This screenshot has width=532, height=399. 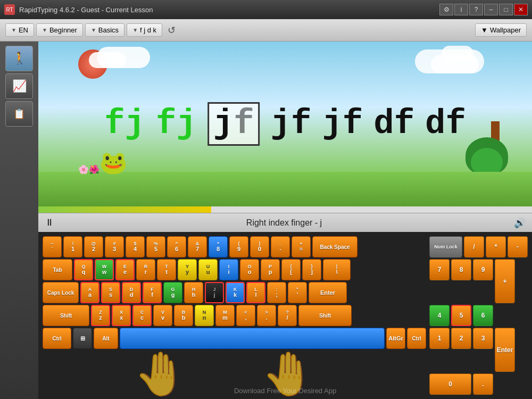 What do you see at coordinates (337, 270) in the screenshot?
I see `key-backslash: |\` at bounding box center [337, 270].